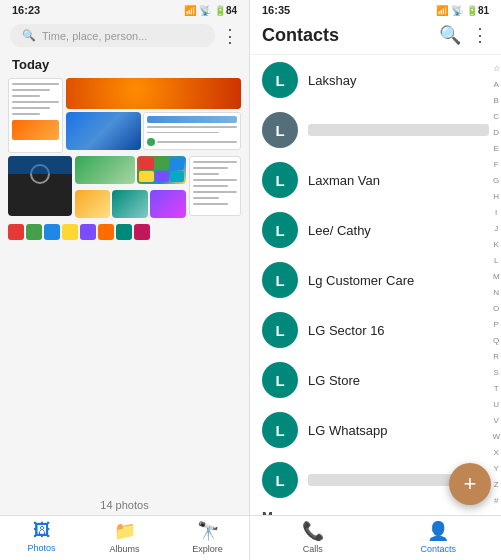 Image resolution: width=501 pixels, height=560 pixels. I want to click on photo-cell-doc2, so click(192, 131).